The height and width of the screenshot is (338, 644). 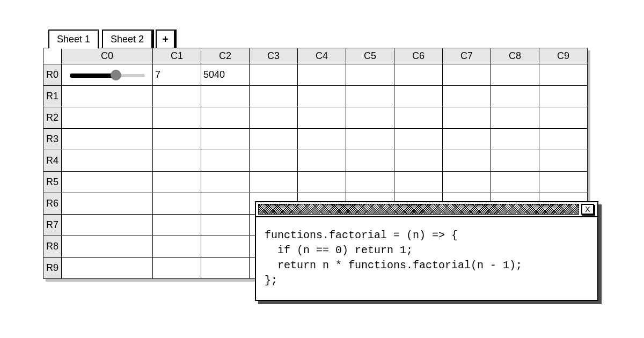 I want to click on row-header: R9, so click(x=53, y=268).